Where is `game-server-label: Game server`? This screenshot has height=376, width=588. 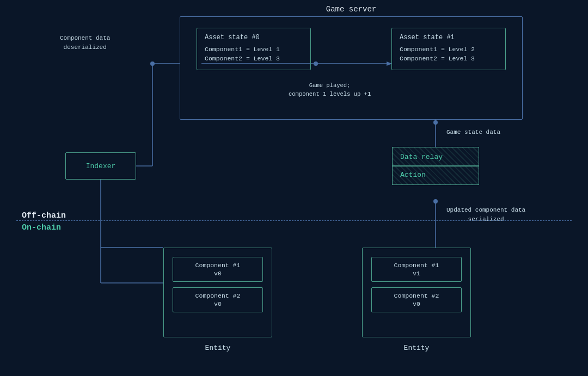 game-server-label: Game server is located at coordinates (351, 9).